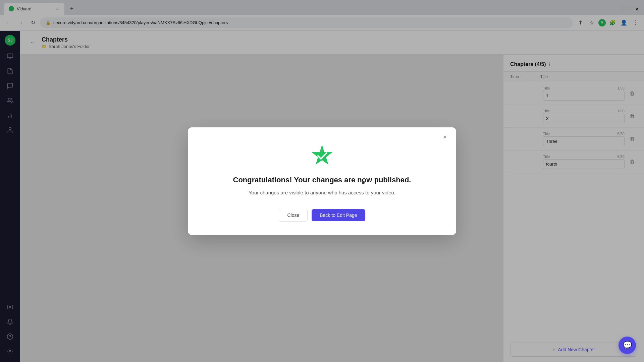 The image size is (644, 362). I want to click on check-badge, so click(322, 156).